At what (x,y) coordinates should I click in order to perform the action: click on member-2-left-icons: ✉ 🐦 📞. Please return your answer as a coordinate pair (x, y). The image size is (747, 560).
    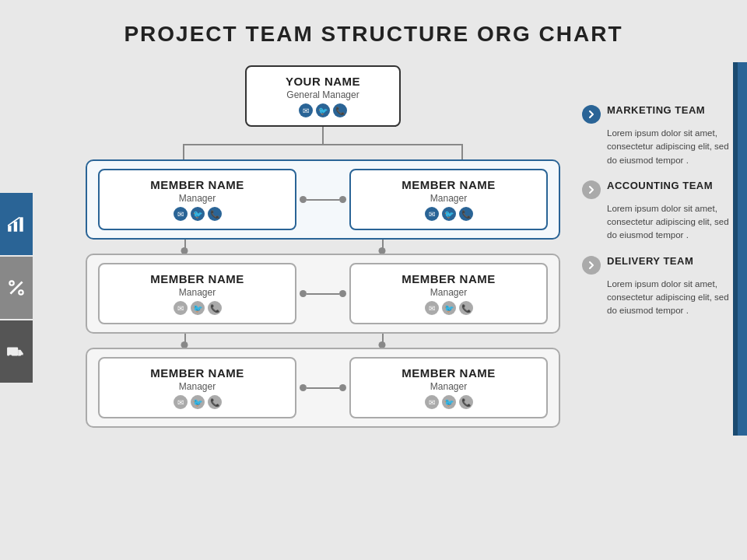
    Looking at the image, I should click on (198, 308).